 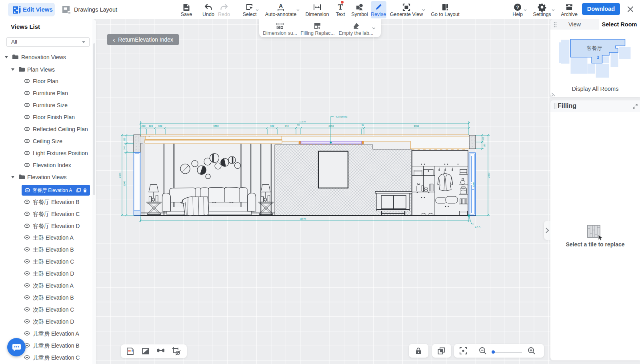 What do you see at coordinates (594, 48) in the screenshot?
I see `svg-text: 客餐厅` at bounding box center [594, 48].